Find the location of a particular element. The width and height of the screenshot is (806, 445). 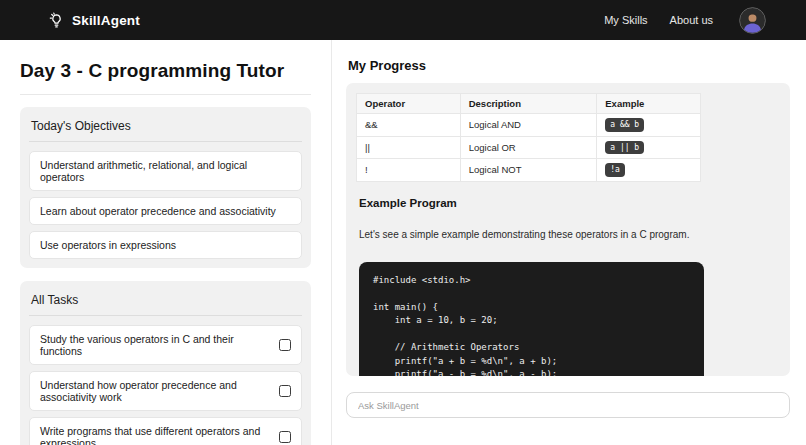

code-chip: !a is located at coordinates (615, 170).